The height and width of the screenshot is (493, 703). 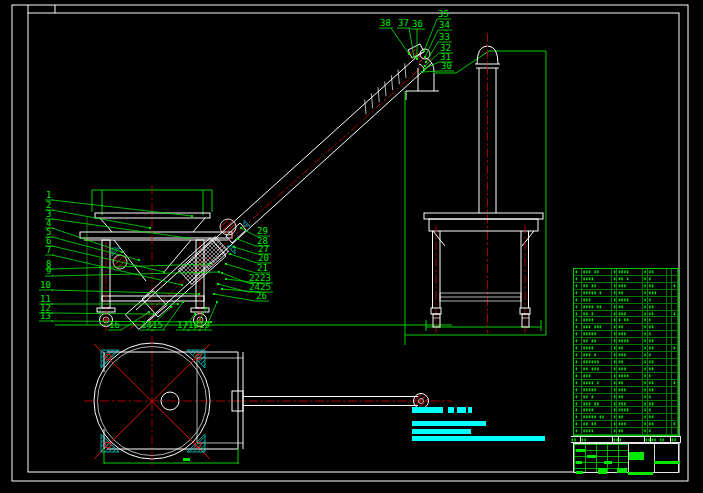 What do you see at coordinates (626, 280) in the screenshot?
I see `bom-row: ▮▮▮▮▮▮▮▮ ▮▮▮` at bounding box center [626, 280].